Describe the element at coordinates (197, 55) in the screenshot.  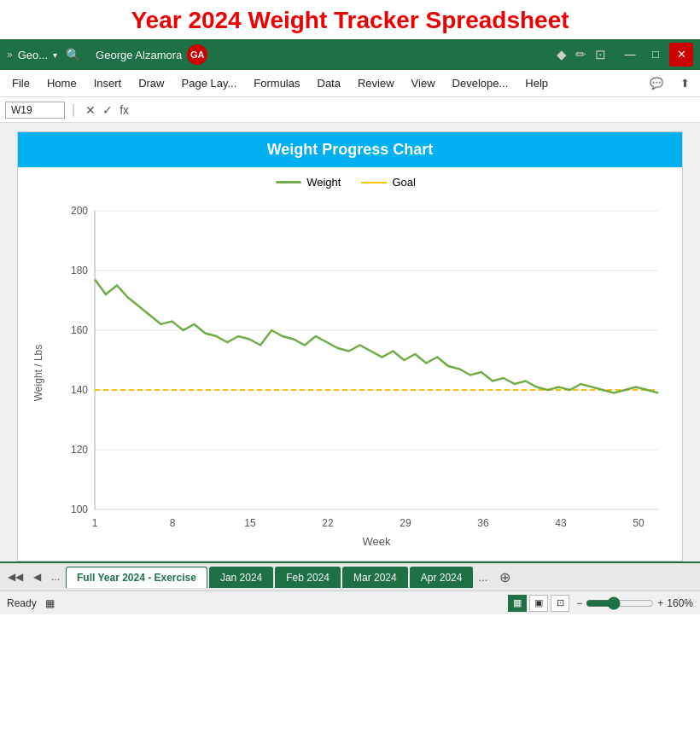
I see `avatar: GA` at that location.